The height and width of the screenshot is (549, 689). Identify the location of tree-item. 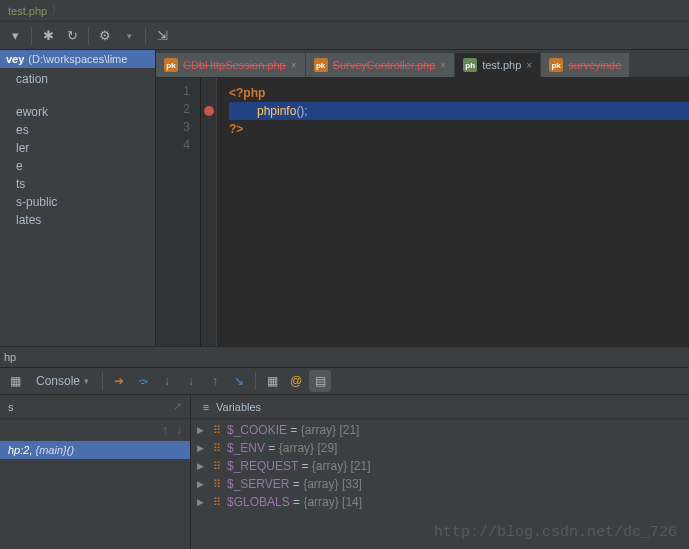
(78, 96).